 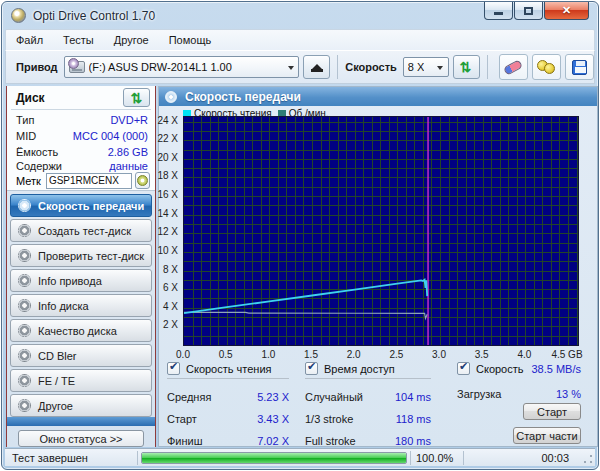 What do you see at coordinates (78, 40) in the screenshot?
I see `menu-item-tests: Тесты` at bounding box center [78, 40].